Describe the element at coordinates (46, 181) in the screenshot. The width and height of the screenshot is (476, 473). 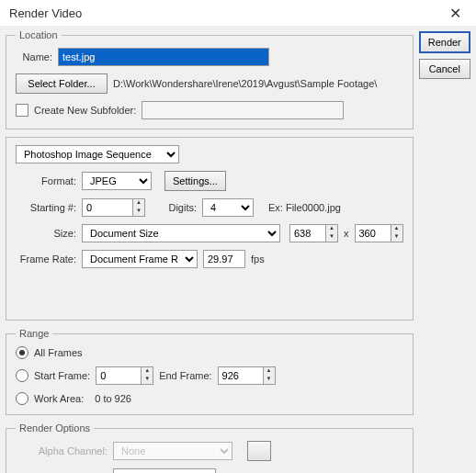
I see `format-label: Format:` at that location.